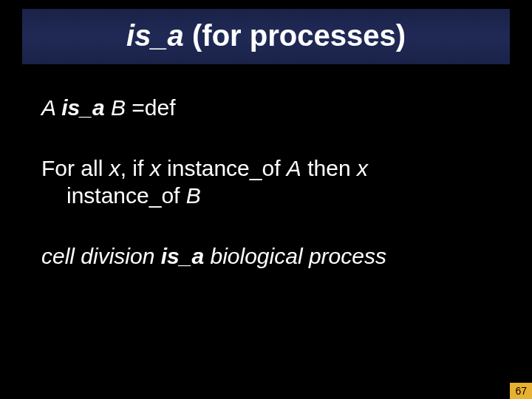 The height and width of the screenshot is (399, 532). I want to click on example-pre: cell division, so click(101, 256).